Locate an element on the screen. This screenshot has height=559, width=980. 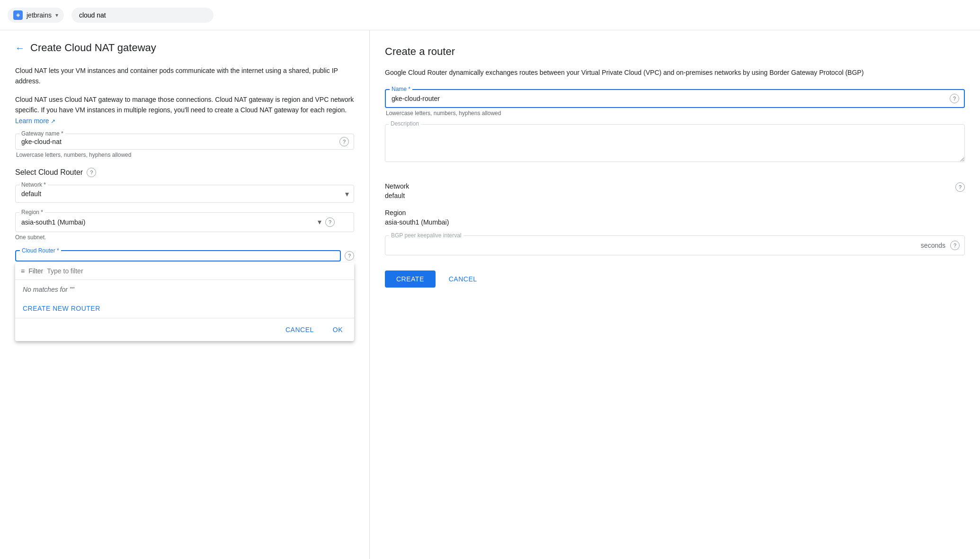
region-info-value: asia-south1 (Mumbai) is located at coordinates (675, 222).